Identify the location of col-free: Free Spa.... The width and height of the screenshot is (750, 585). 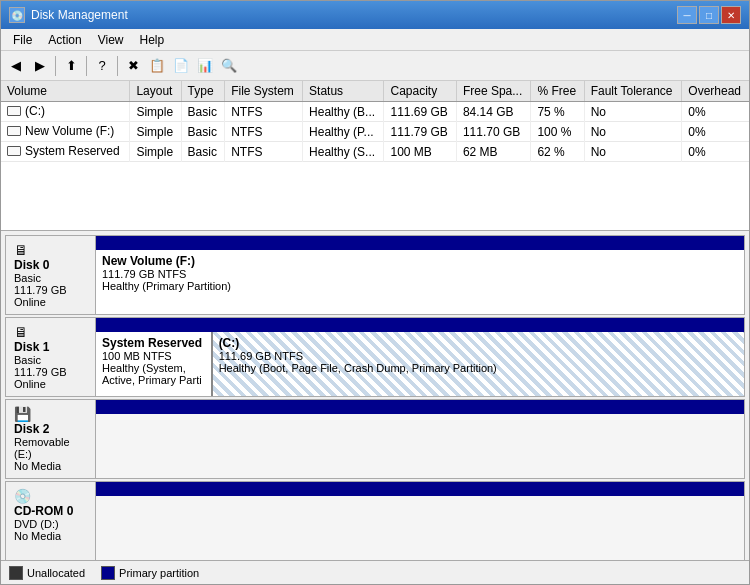
(494, 92).